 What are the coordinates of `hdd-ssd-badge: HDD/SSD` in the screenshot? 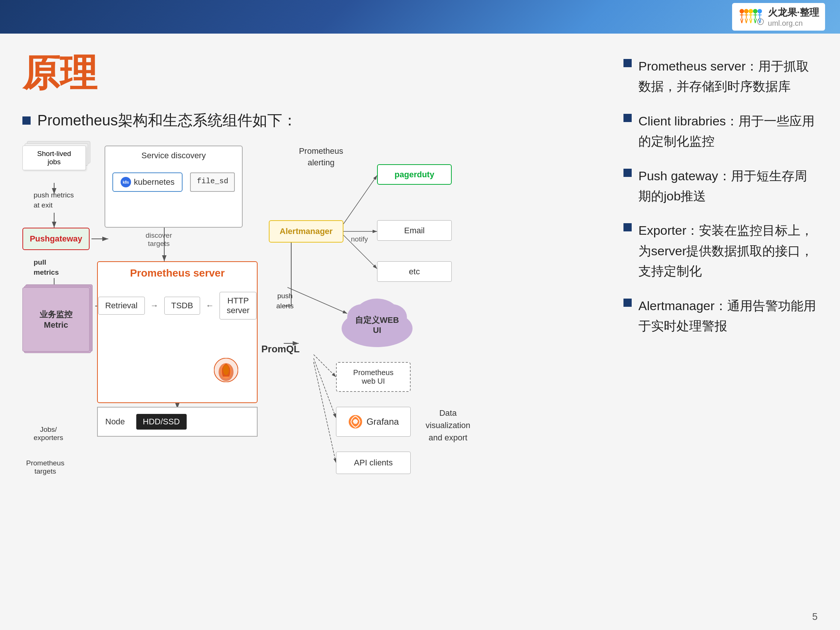 It's located at (162, 422).